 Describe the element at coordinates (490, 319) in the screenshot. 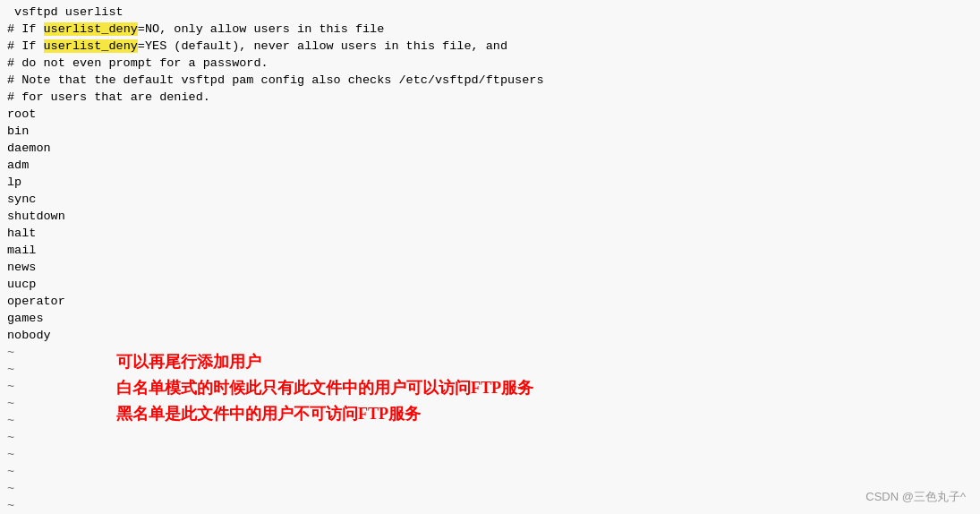

I see `code-line-games: games` at that location.